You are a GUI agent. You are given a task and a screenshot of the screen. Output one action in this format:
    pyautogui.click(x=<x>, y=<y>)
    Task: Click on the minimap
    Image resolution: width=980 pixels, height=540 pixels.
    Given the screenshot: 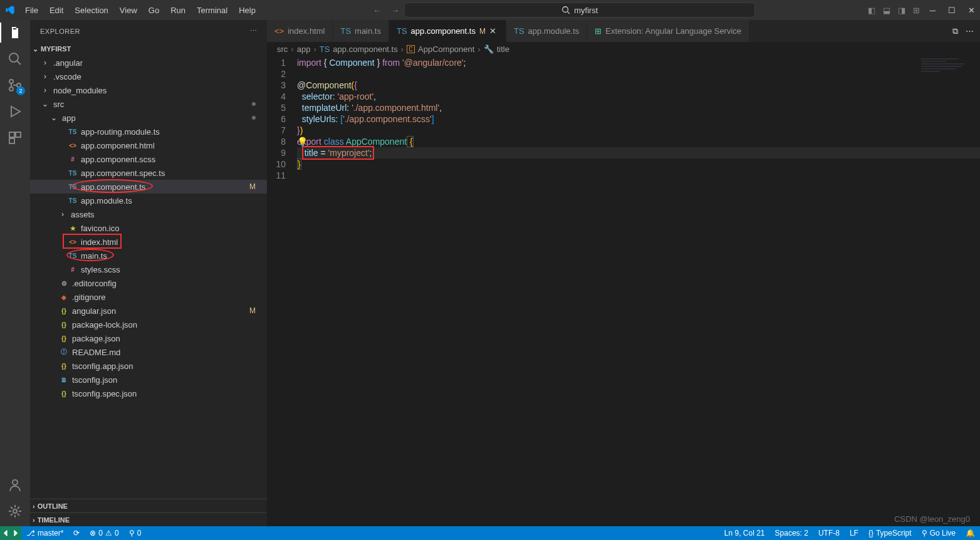 What is the action you would take?
    pyautogui.click(x=946, y=67)
    